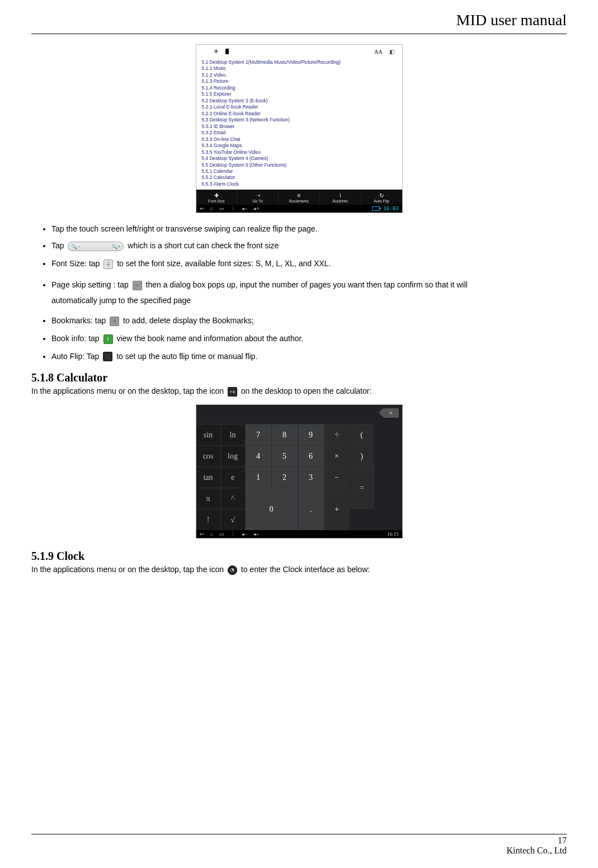 The image size is (598, 868). Describe the element at coordinates (209, 498) in the screenshot. I see `key-pi: π` at that location.